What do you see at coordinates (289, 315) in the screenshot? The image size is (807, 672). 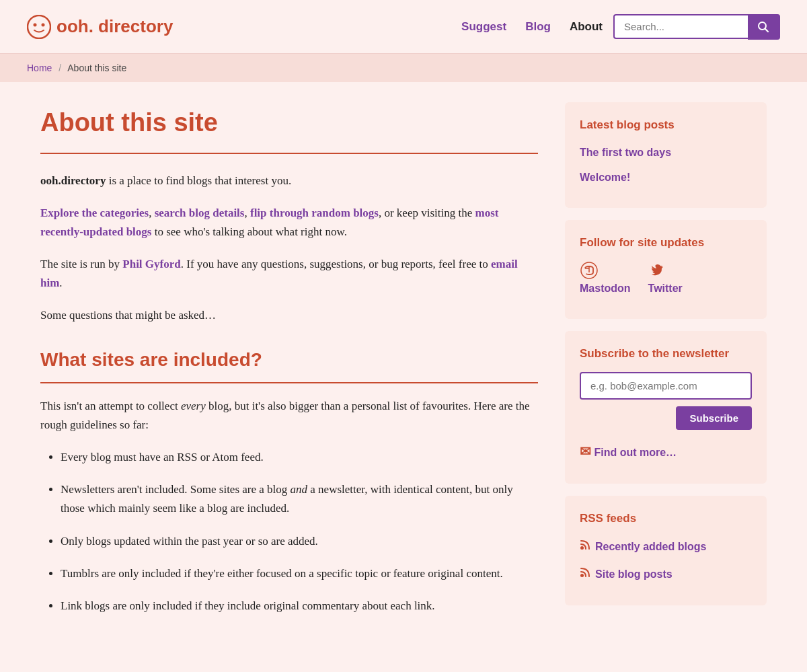 I see `some-questions-text: Some questions that might be asked…` at bounding box center [289, 315].